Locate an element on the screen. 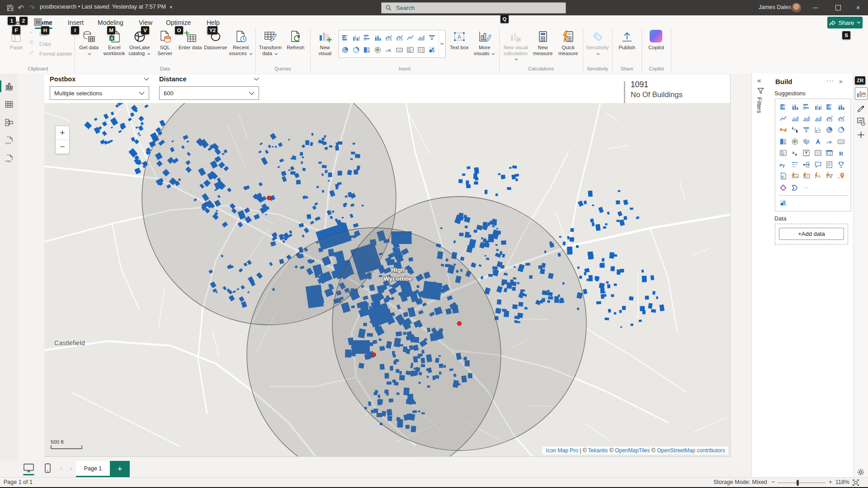 The height and width of the screenshot is (488, 868). gallery-visual-vbarS is located at coordinates (378, 38).